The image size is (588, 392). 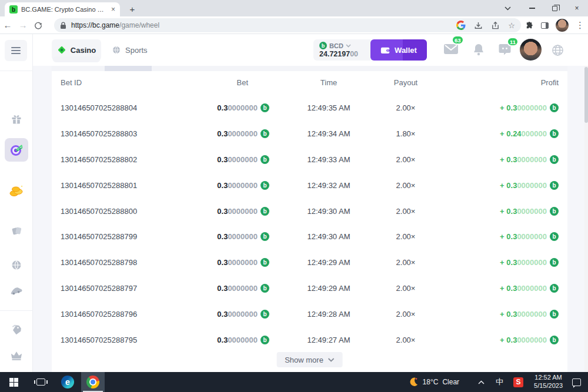 I want to click on bet-id-cell: 130146507025288796, so click(x=129, y=314).